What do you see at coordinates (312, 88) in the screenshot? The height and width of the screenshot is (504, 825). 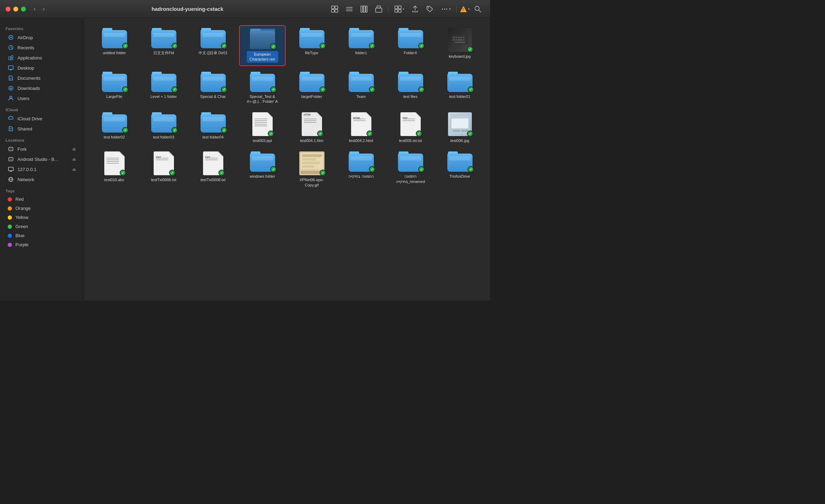 I see `list-item: ✓ targetFolder` at bounding box center [312, 88].